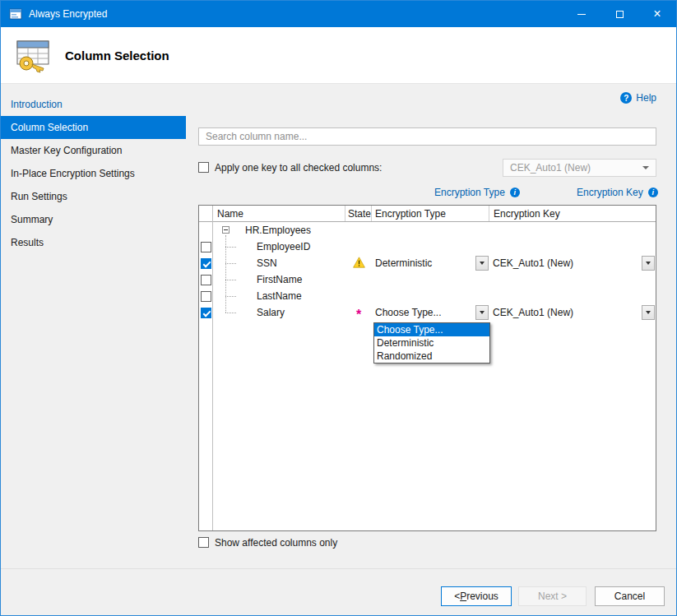  I want to click on page-title: Column Selection, so click(117, 56).